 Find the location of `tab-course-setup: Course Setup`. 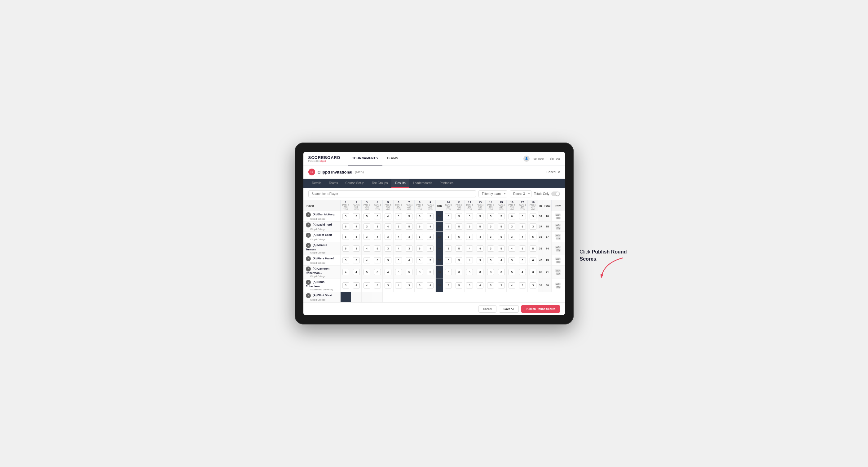

tab-course-setup: Course Setup is located at coordinates (355, 183).